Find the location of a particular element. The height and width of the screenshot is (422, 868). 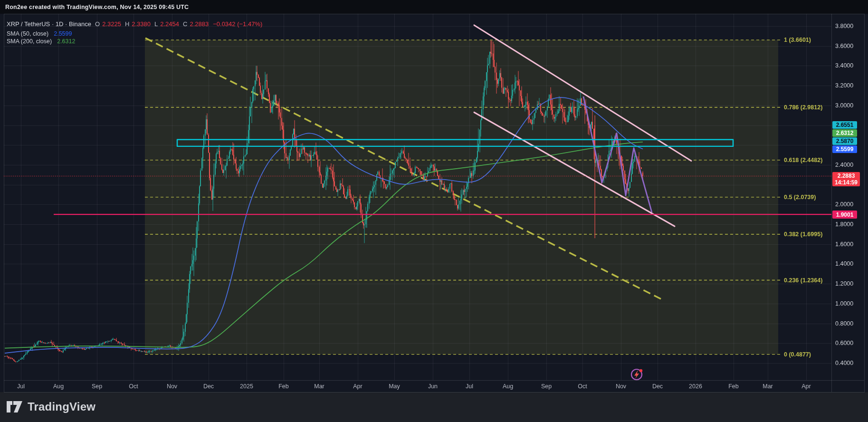

watermark-bar: Ron2ee created with TradingView.com, Nov… is located at coordinates (97, 7).